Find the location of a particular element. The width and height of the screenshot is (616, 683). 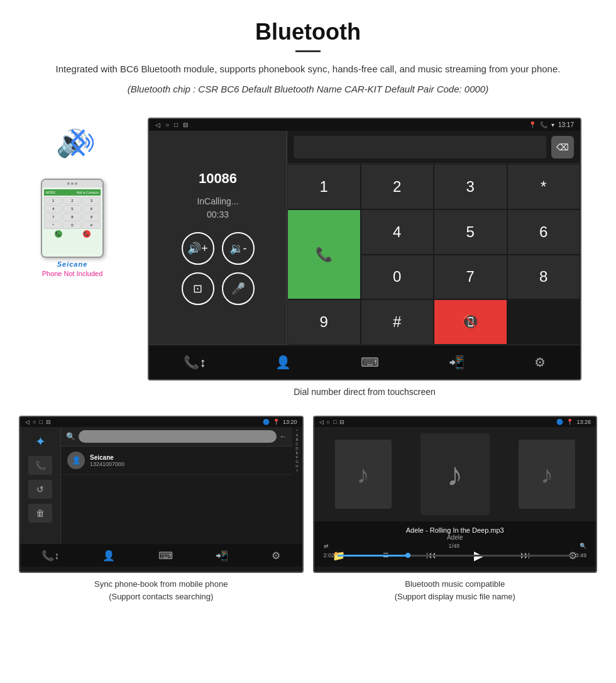

alpha-g: G is located at coordinates (297, 462).